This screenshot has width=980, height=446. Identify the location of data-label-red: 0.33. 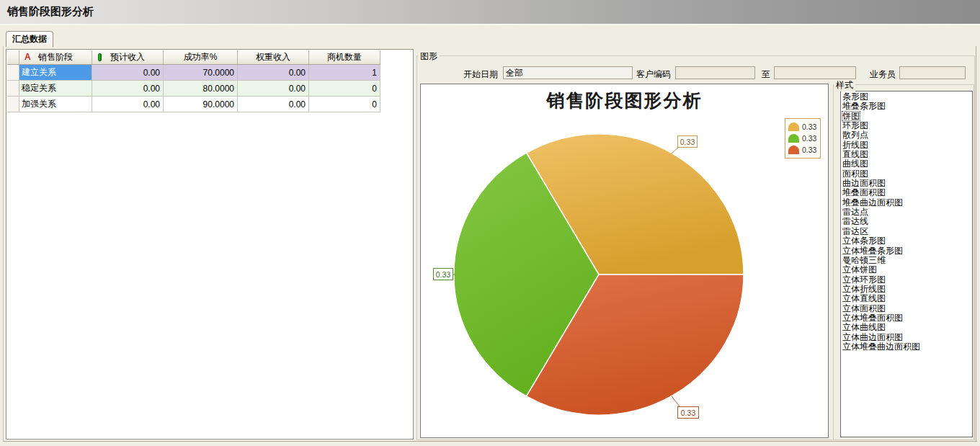
(688, 412).